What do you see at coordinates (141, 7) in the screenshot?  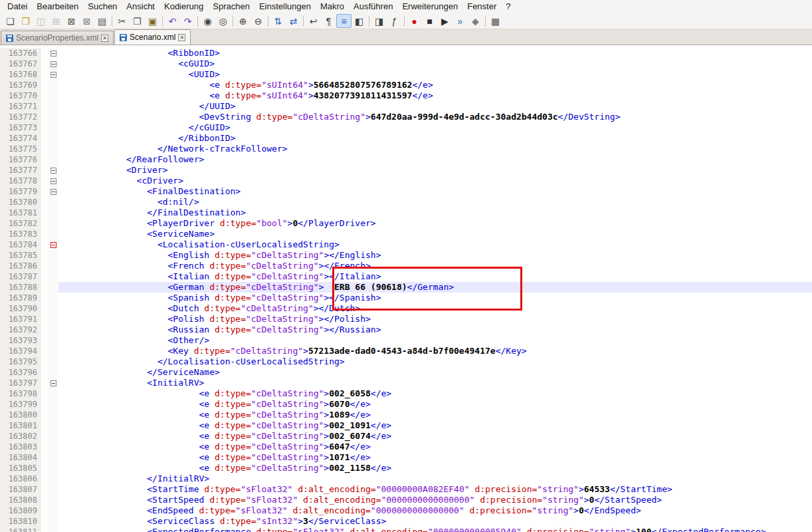 I see `menu-item-ansicht: Ansicht` at bounding box center [141, 7].